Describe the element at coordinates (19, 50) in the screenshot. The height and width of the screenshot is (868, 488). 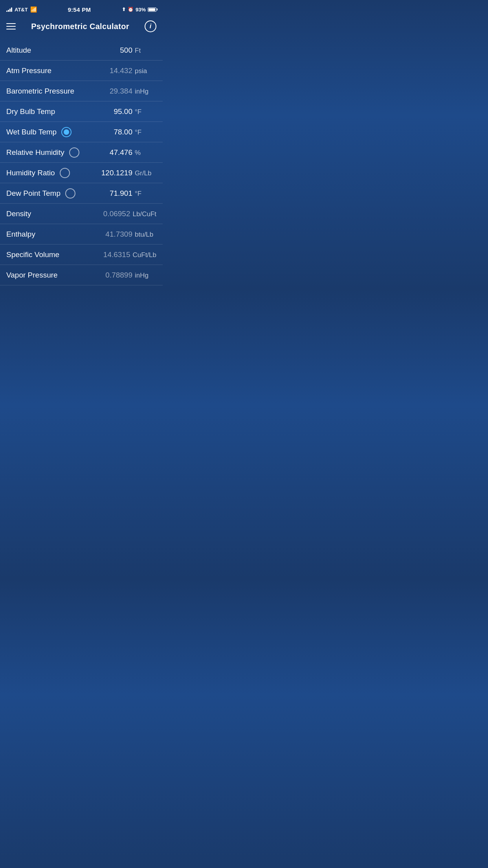
I see `label-altitude: Altitude` at that location.